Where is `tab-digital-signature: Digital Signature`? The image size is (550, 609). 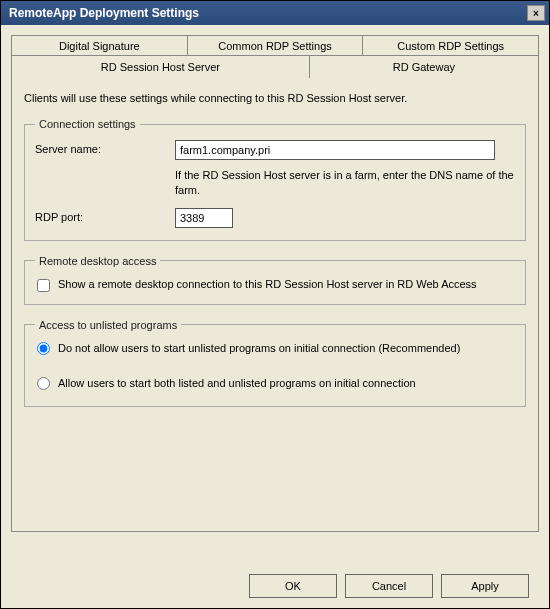 tab-digital-signature: Digital Signature is located at coordinates (100, 46).